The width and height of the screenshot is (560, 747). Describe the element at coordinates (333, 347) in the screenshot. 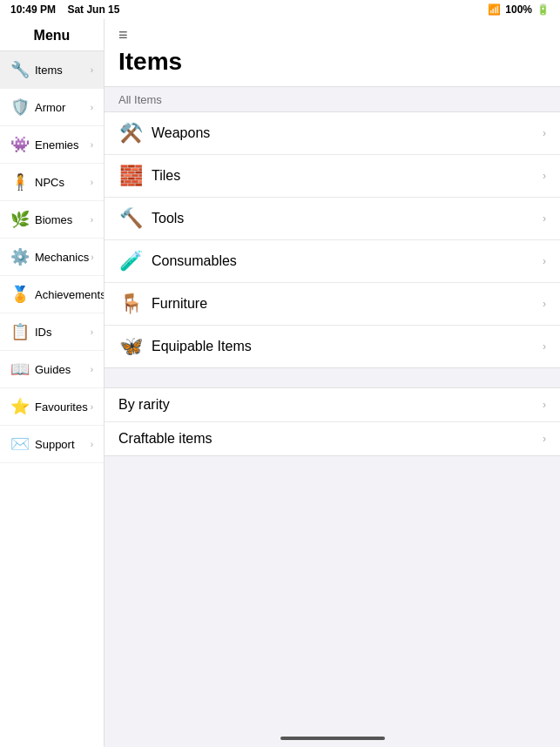

I see `list-item-equipable-items: 🦋 Equipable Items ›` at that location.